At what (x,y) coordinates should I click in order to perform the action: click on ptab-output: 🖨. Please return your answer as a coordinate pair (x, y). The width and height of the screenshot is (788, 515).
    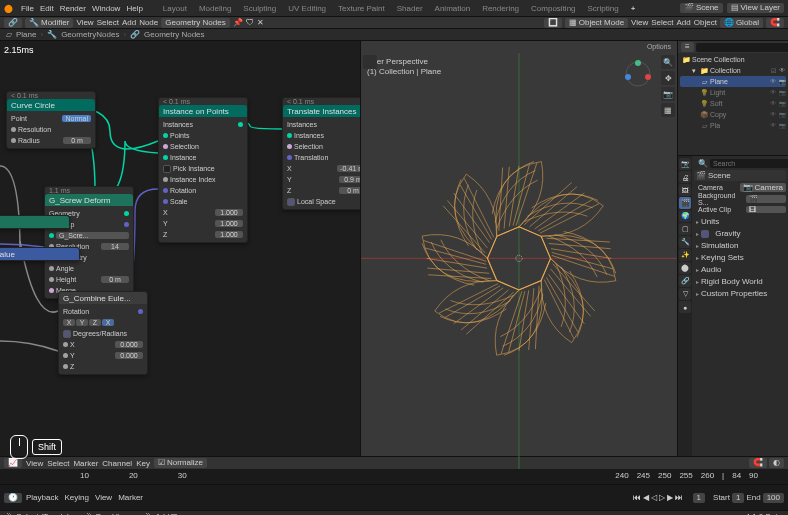
    Looking at the image, I should click on (685, 177).